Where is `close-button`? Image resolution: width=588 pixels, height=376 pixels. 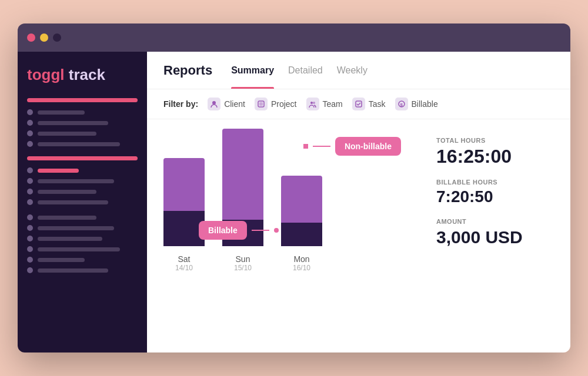 close-button is located at coordinates (31, 38).